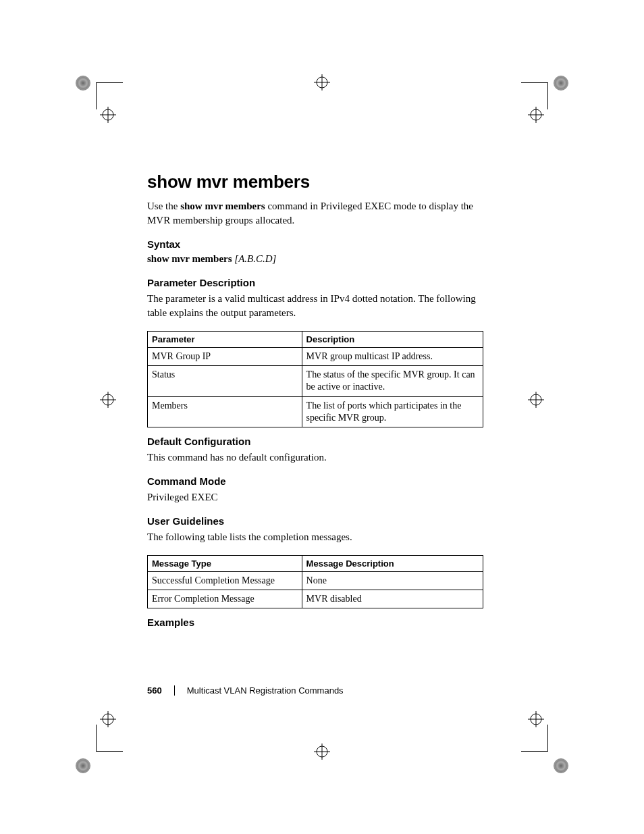 The width and height of the screenshot is (644, 834). I want to click on chapter-title: Multicast VLAN Registration Commands, so click(265, 690).